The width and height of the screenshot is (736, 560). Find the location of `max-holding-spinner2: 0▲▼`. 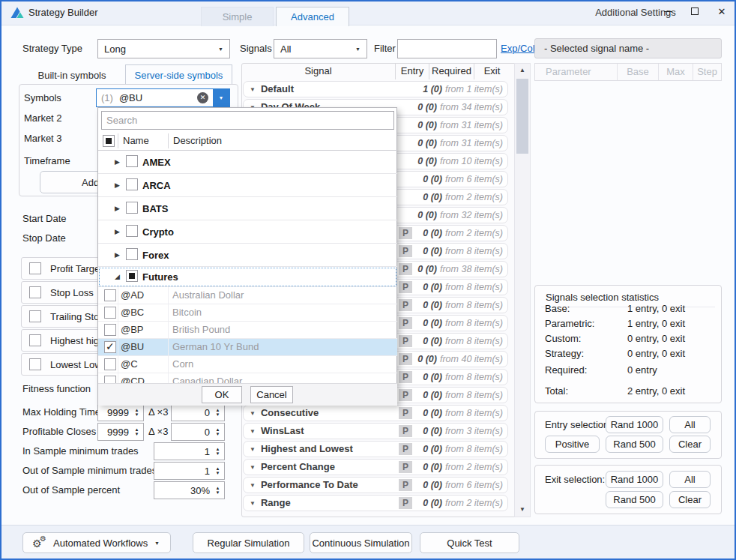

max-holding-spinner2: 0▲▼ is located at coordinates (198, 412).